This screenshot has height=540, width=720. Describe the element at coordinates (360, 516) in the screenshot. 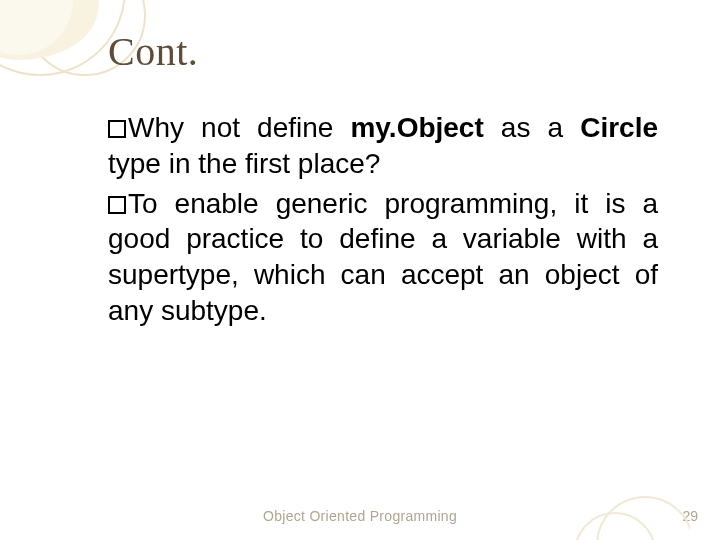

I see `footer-text: Object Oriented Programming` at that location.